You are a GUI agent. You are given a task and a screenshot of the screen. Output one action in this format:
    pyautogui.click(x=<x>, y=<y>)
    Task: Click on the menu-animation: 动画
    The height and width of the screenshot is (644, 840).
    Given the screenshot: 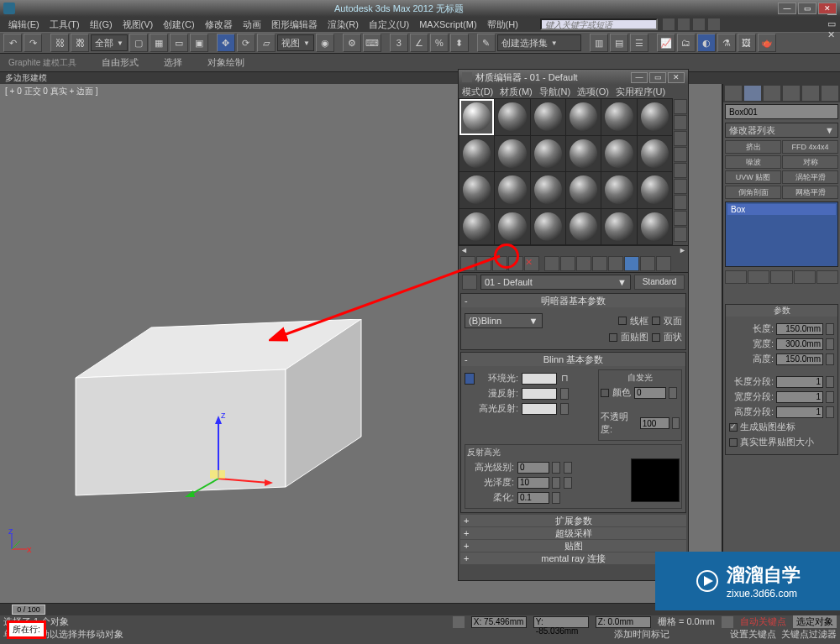 What is the action you would take?
    pyautogui.click(x=252, y=25)
    